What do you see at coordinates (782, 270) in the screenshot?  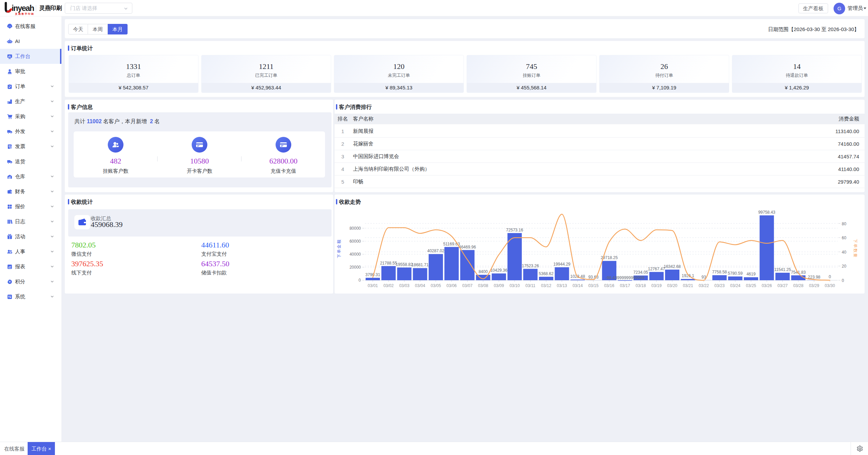 I see `svg-text: 11541.25` at bounding box center [782, 270].